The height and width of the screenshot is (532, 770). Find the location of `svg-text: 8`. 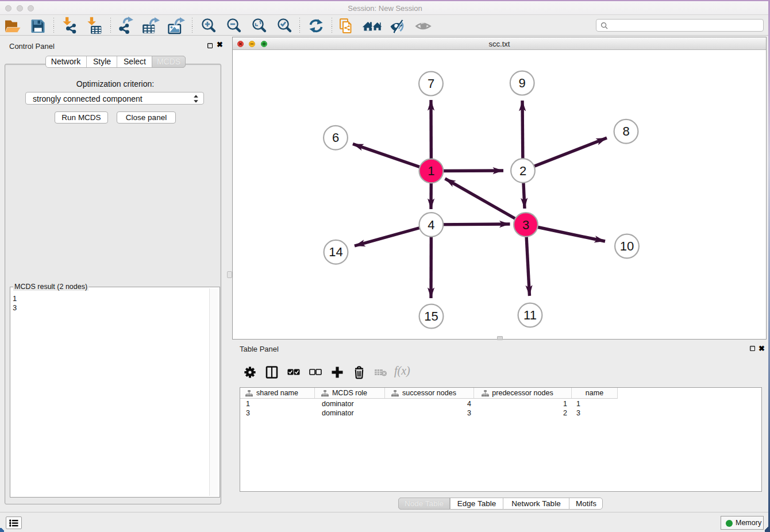

svg-text: 8 is located at coordinates (626, 131).